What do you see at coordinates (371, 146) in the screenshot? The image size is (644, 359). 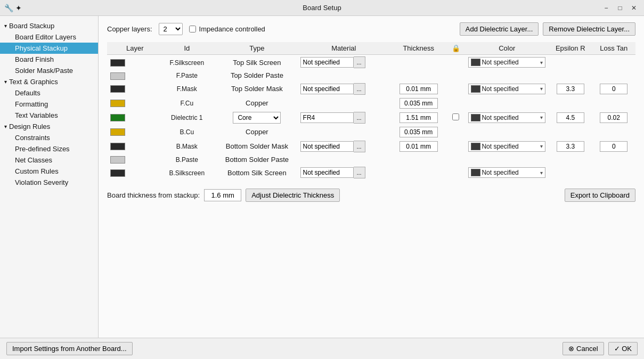 I see `table-row: B.MaskBottom Solder Mask... Not specifie…` at bounding box center [371, 146].